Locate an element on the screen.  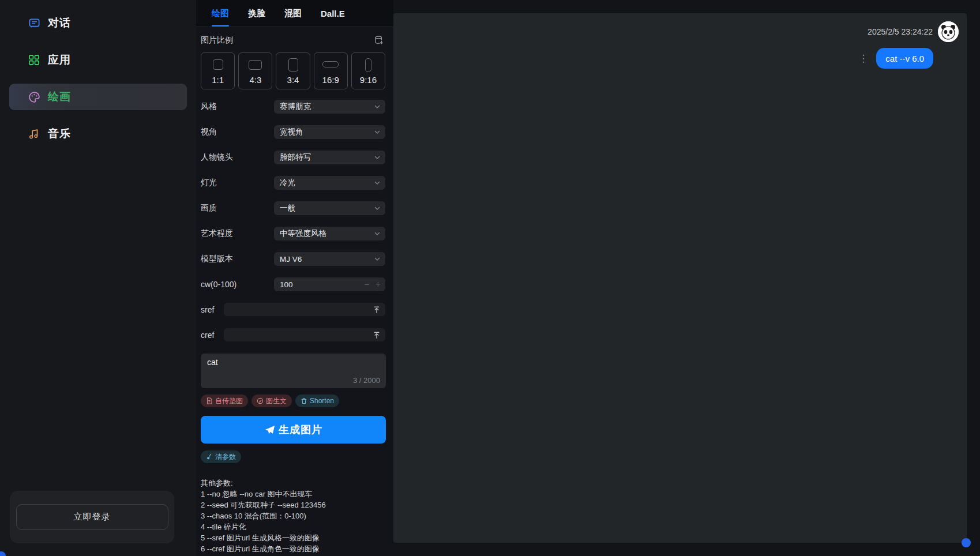
message-row: ⋮ cat --v 6.0 is located at coordinates (896, 58).